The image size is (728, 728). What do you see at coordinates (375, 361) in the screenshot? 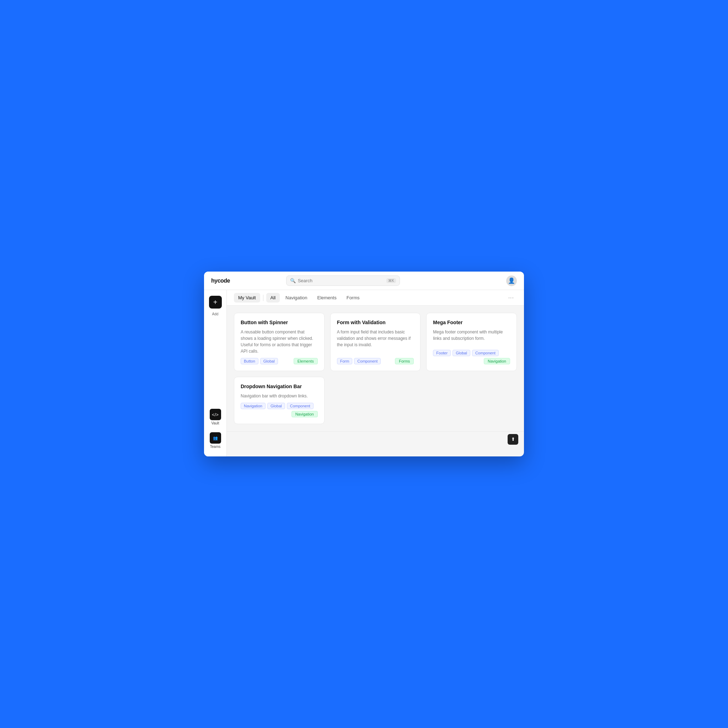
I see `card-tags: Form Component Forms` at bounding box center [375, 361].